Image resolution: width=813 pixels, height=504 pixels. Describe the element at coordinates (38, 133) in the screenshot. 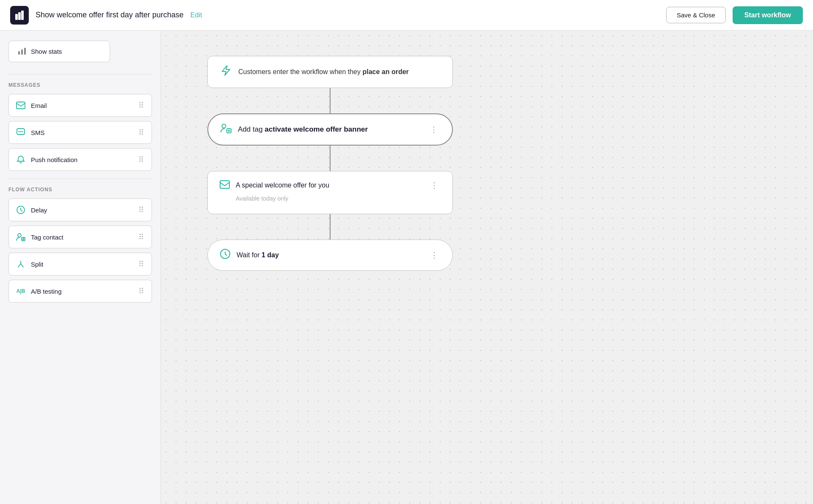

I see `sms-label: SMS` at that location.